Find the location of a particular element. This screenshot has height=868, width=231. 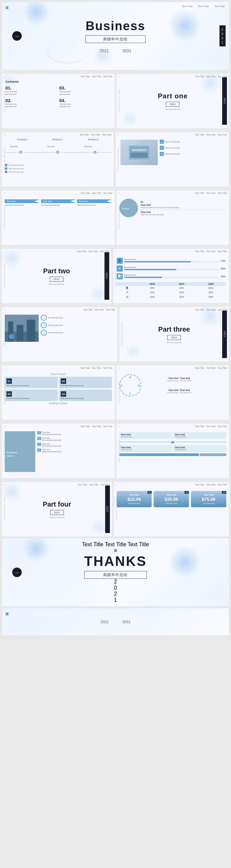

pricing-slide: ≡ Text Title Text Title Text Title Your … is located at coordinates (172, 509).